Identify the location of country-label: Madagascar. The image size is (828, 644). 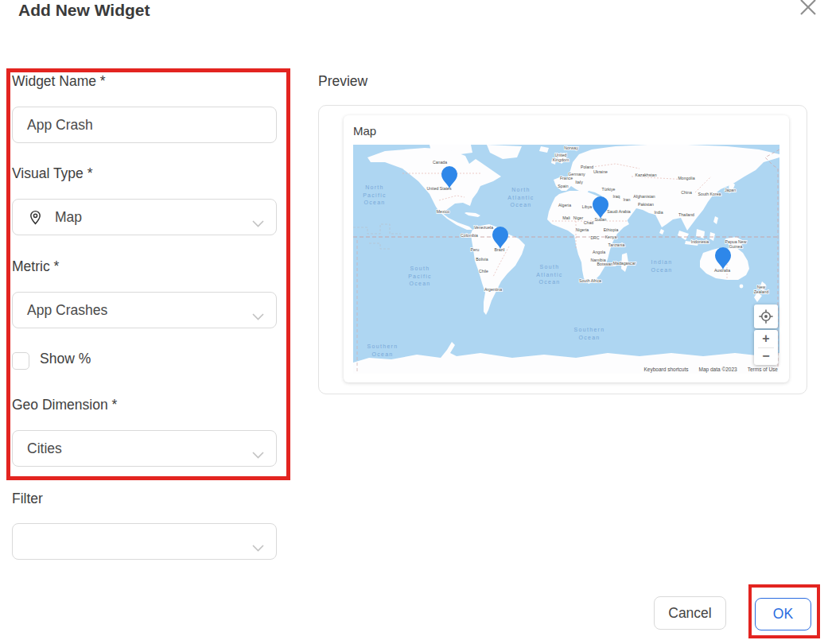
(625, 263).